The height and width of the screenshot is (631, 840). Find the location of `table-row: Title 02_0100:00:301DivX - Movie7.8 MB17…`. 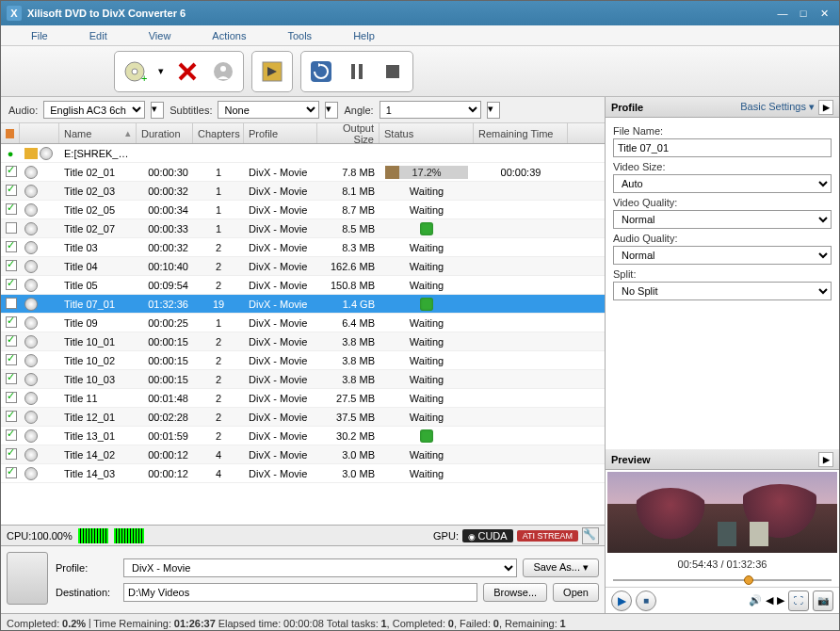

table-row: Title 02_0100:00:301DivX - Movie7.8 MB17… is located at coordinates (303, 172).